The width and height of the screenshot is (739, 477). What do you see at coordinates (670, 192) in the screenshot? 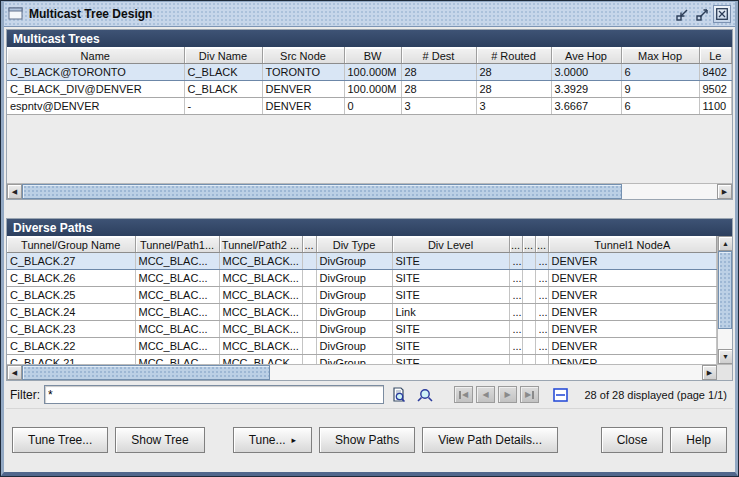
I see `trees-hscroll-track` at bounding box center [670, 192].